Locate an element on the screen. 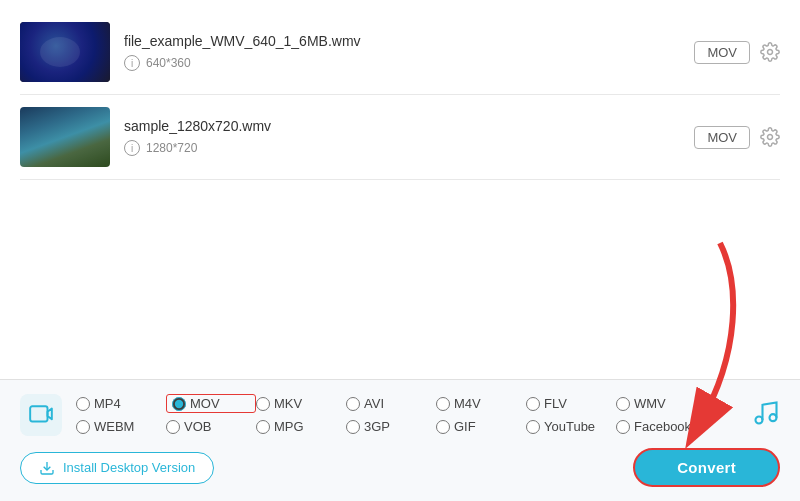 This screenshot has height=501, width=800. format-selector: MP4 MOV MKV AVI is located at coordinates (400, 415).